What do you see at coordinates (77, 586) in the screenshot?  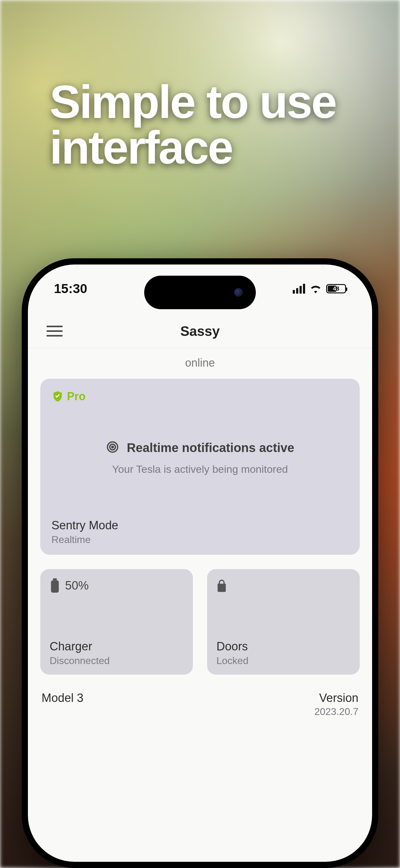 I see `charger-value: 50%` at bounding box center [77, 586].